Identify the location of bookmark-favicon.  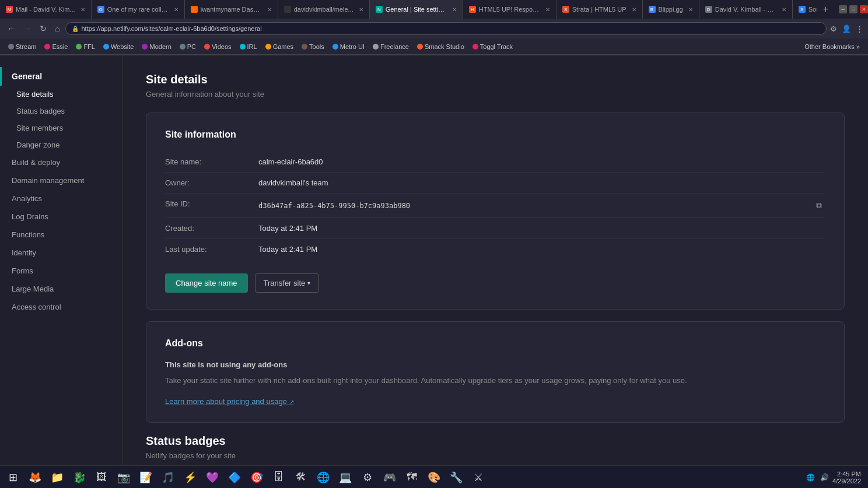
(243, 47).